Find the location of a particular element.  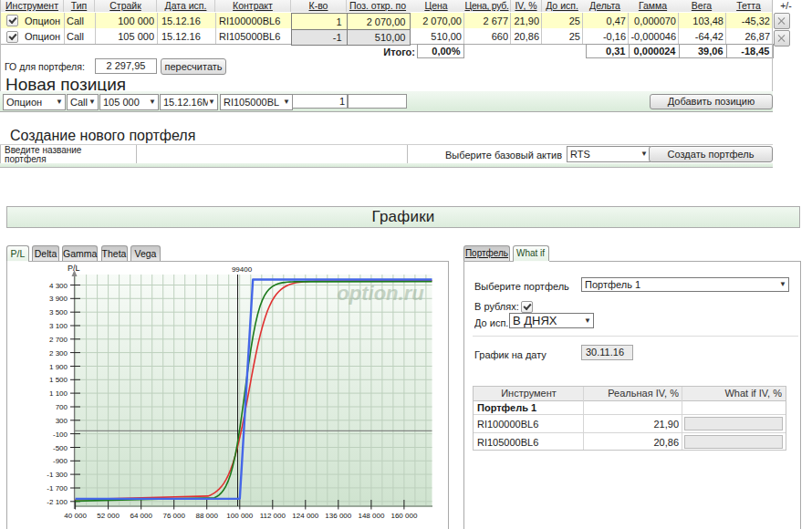

svg-text: 300 is located at coordinates (62, 421).